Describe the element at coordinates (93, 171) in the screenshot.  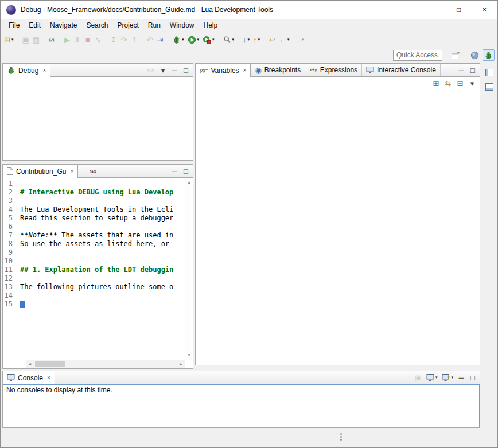
I see `editor-tab-chooser: »5` at that location.